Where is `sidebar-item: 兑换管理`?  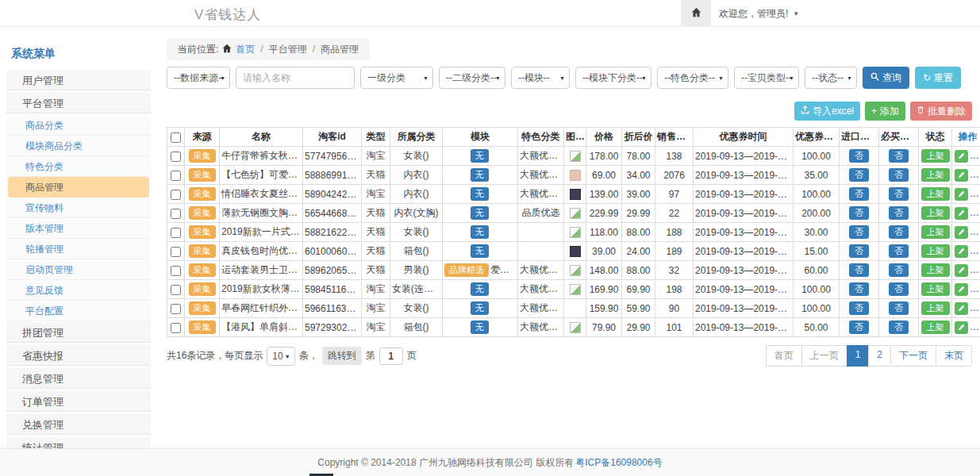 sidebar-item: 兑换管理 is located at coordinates (79, 424).